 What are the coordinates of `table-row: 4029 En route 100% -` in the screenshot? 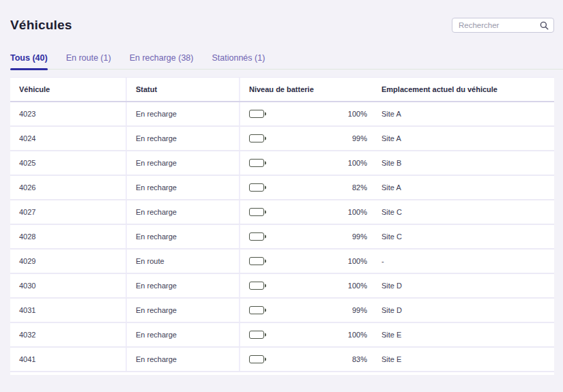 It's located at (283, 262).